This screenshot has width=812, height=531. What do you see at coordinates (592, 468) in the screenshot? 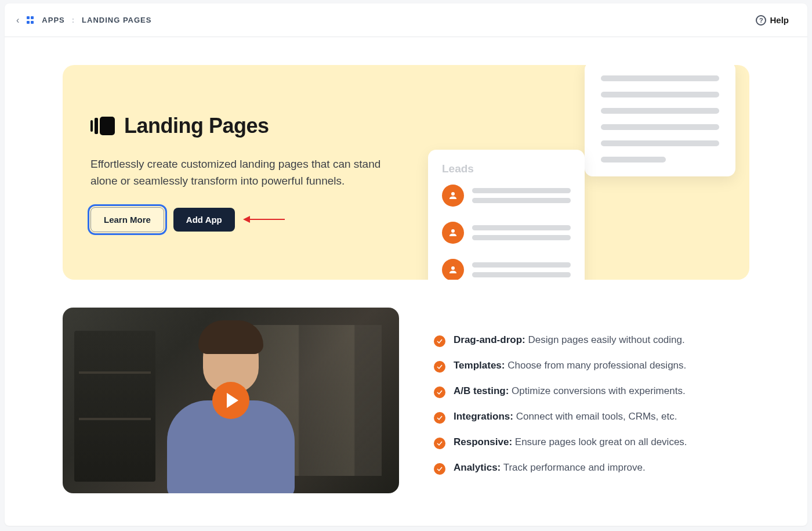
I see `feature-item: Analytics: Track performance and improve…` at bounding box center [592, 468].